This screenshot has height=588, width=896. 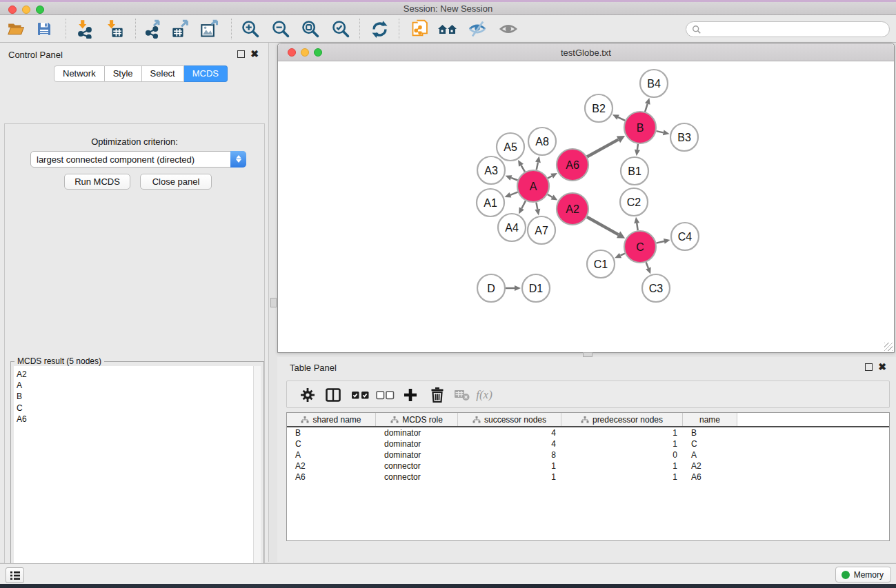 What do you see at coordinates (515, 179) in the screenshot?
I see `edge-A-A3` at bounding box center [515, 179].